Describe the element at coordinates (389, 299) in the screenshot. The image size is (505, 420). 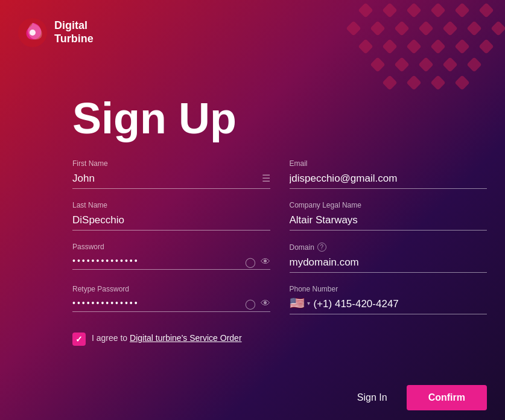
I see `phone-group: Phone Number 🇺🇸 ▾` at that location.